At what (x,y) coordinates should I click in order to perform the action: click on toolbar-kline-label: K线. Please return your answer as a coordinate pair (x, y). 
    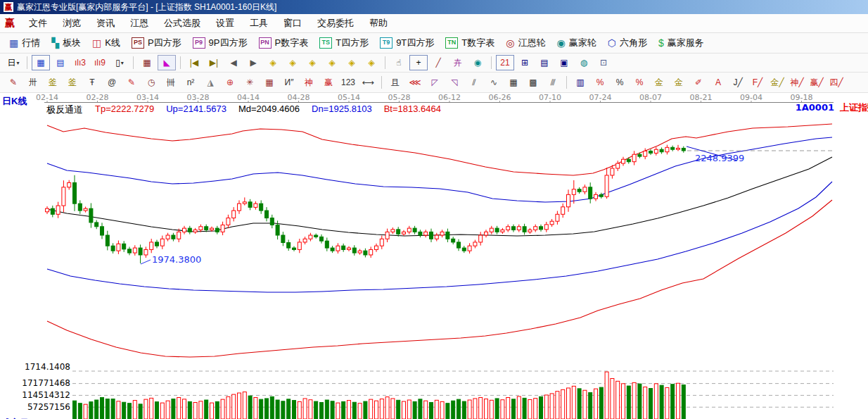
    Looking at the image, I should click on (113, 43).